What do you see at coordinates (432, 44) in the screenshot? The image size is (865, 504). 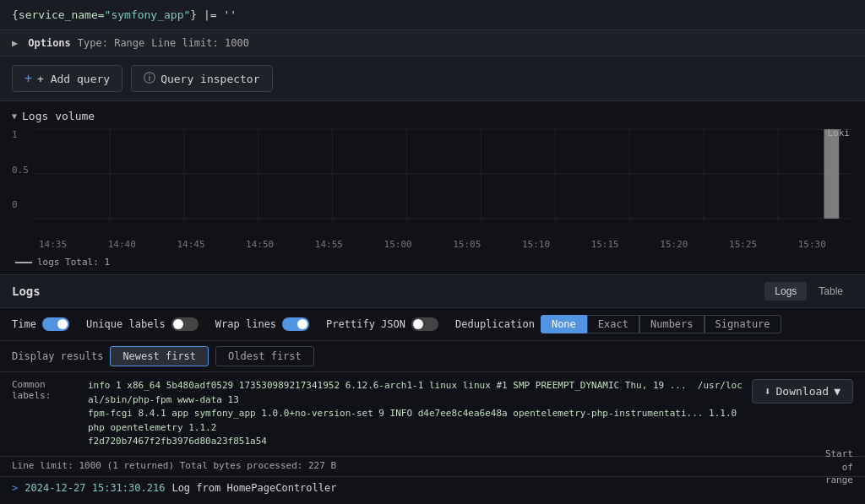 I see `options-row: ▶ Options Type: Range Line limit: 1000` at bounding box center [432, 44].